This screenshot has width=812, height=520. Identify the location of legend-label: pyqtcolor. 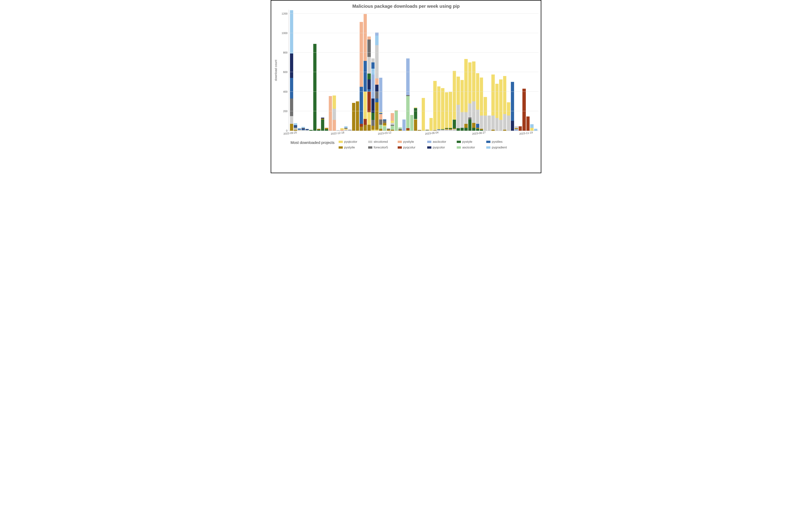
(351, 142).